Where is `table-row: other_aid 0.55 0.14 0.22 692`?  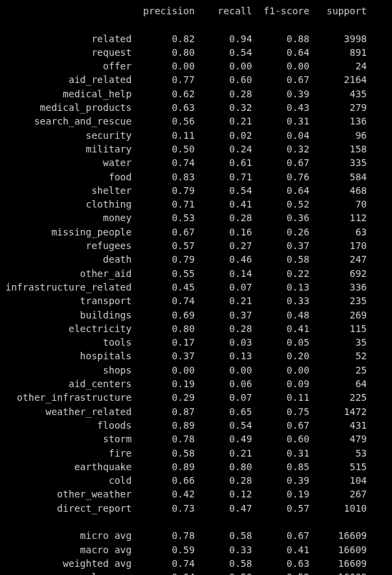
table-row: other_aid 0.55 0.14 0.22 692 is located at coordinates (196, 274).